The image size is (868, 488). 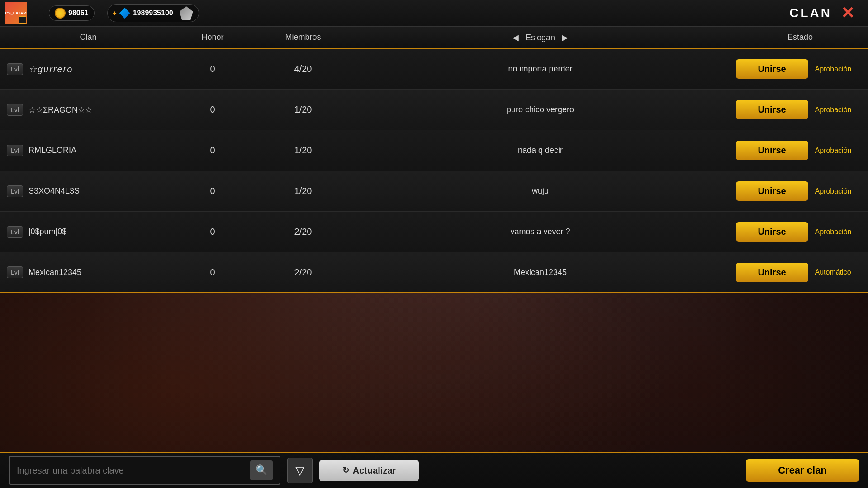 What do you see at coordinates (369, 470) in the screenshot?
I see `actualizar-button: ↻ Actualizar` at bounding box center [369, 470].